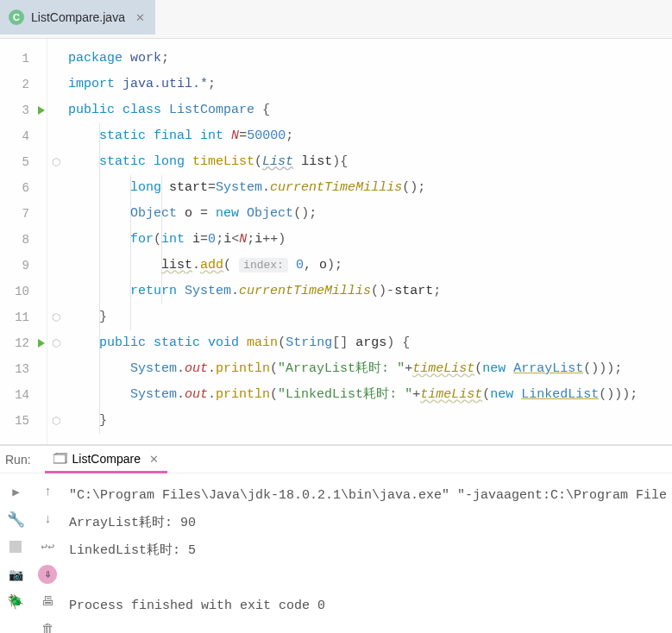 This screenshot has height=633, width=672. Describe the element at coordinates (24, 241) in the screenshot. I see `line-number-gutter: 1 2 3 4 5 6 7 8 9 10 11 12 13 14 15` at that location.